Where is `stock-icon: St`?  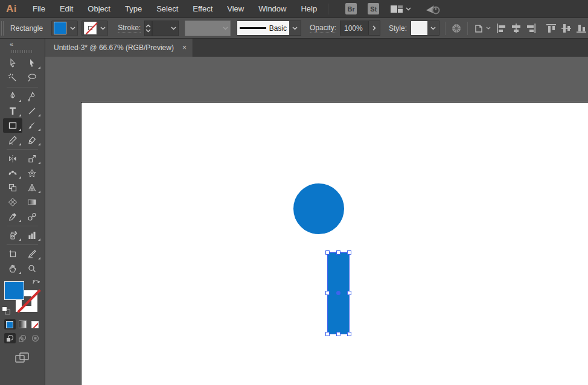 stock-icon: St is located at coordinates (373, 8).